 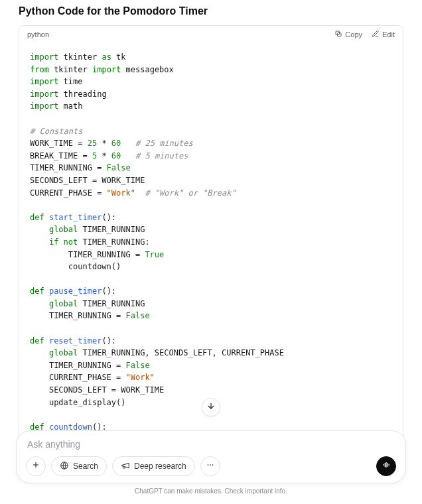 I want to click on section-heading: Python Code for the Pomodoro Timer, so click(x=211, y=11).